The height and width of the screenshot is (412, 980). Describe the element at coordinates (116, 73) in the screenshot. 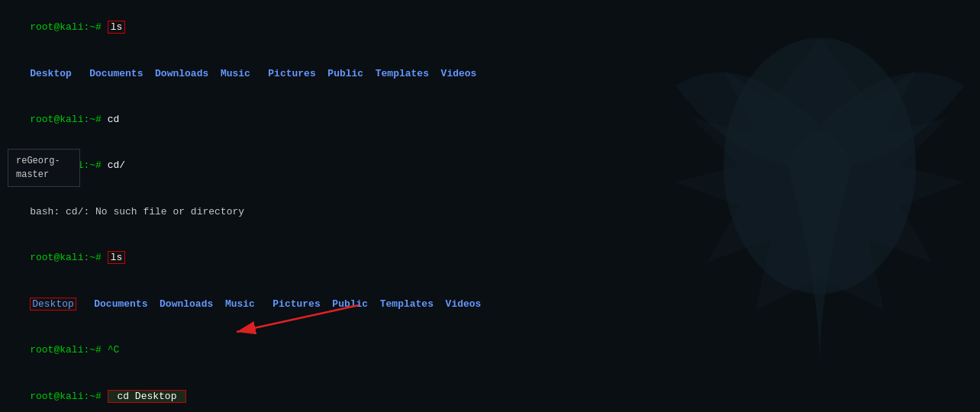

I see `dir-documents-1: Documents` at that location.